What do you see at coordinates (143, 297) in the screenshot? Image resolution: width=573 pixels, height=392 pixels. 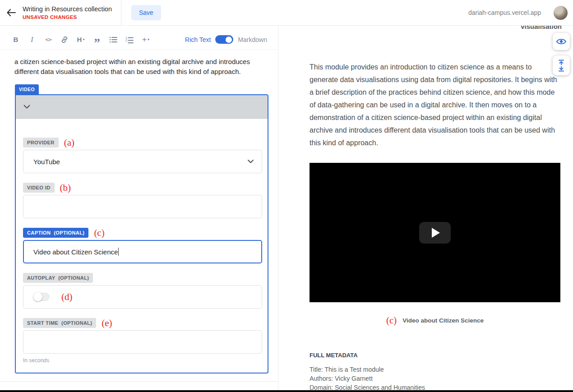 I see `autoplay-control: (d)` at bounding box center [143, 297].